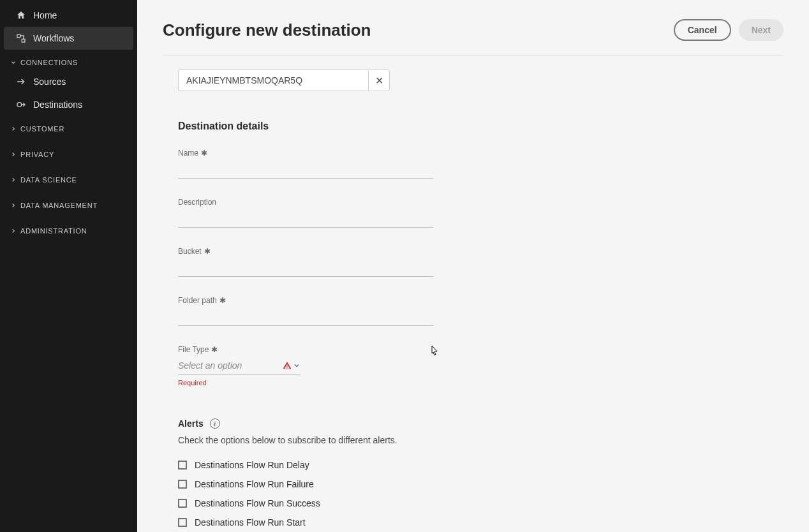 This screenshot has width=809, height=532. What do you see at coordinates (473, 37) in the screenshot?
I see `page-header: Configure new destination Cancel Next` at bounding box center [473, 37].